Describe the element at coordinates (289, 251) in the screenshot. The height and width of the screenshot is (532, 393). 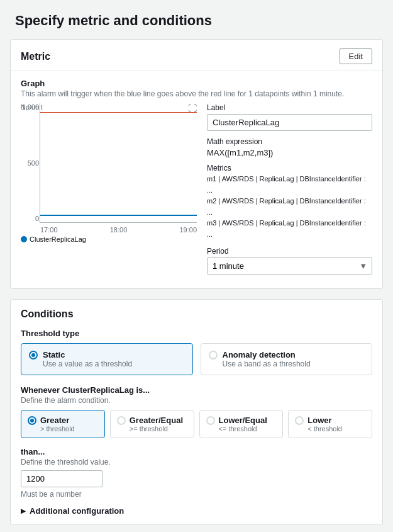
I see `period-label: Period` at that location.